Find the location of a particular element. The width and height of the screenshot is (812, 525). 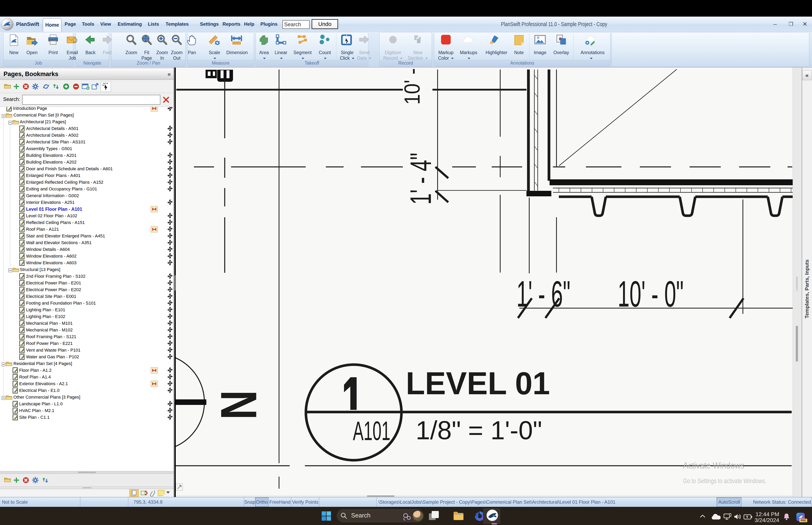

svg-text: 1/8" = 1'-0" is located at coordinates (479, 430).